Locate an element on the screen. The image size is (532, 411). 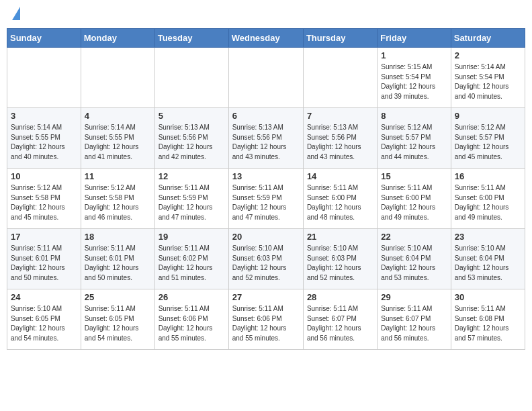
day-number: 6 is located at coordinates (266, 116).